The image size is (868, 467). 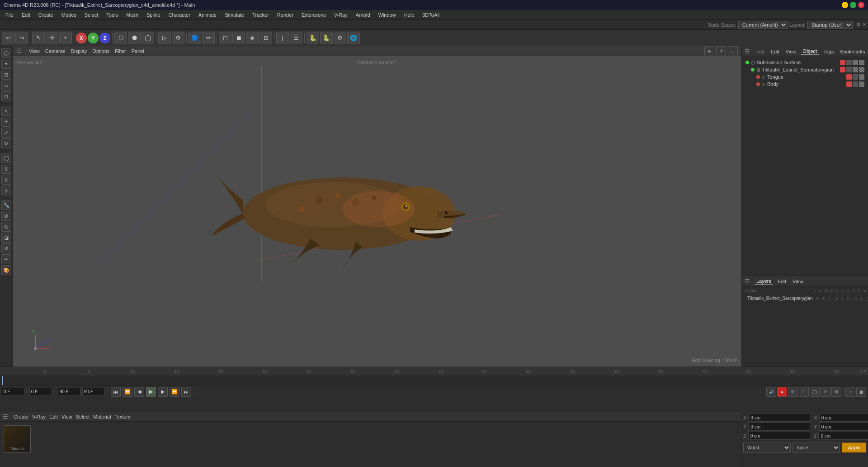 I want to click on menu-vray: V-Ray, so click(x=341, y=15).